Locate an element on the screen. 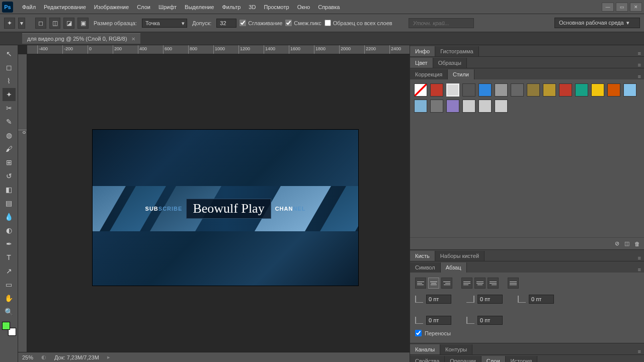 This screenshot has width=644, height=362. tab-channels: Каналы is located at coordinates (425, 349).